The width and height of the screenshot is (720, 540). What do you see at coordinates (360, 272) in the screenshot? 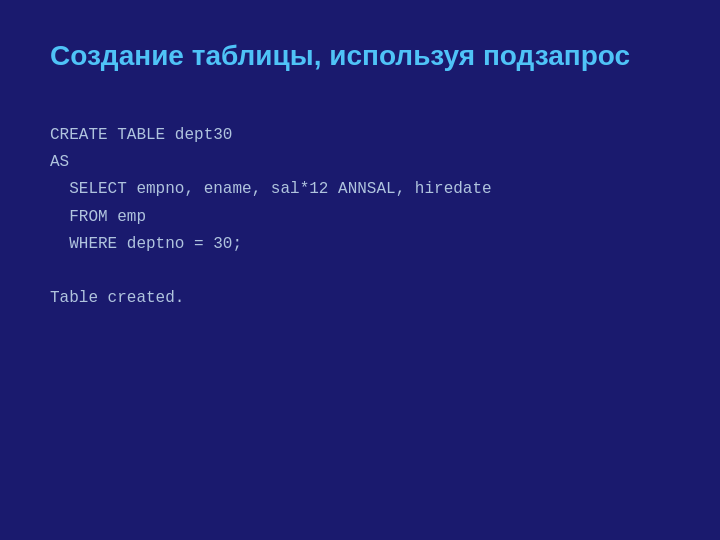
I see `code-empty-line` at bounding box center [360, 272].